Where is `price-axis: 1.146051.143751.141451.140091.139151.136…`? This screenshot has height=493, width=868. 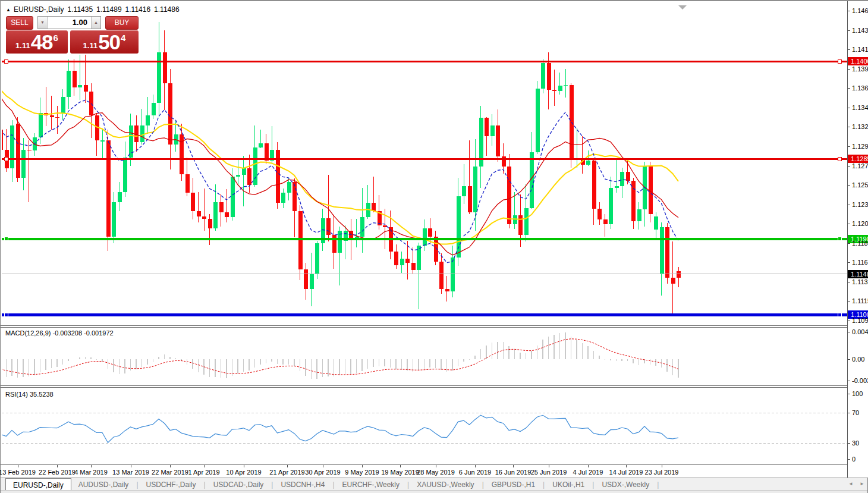
price-axis: 1.146051.143751.141451.140091.139151.136… is located at coordinates (857, 239).